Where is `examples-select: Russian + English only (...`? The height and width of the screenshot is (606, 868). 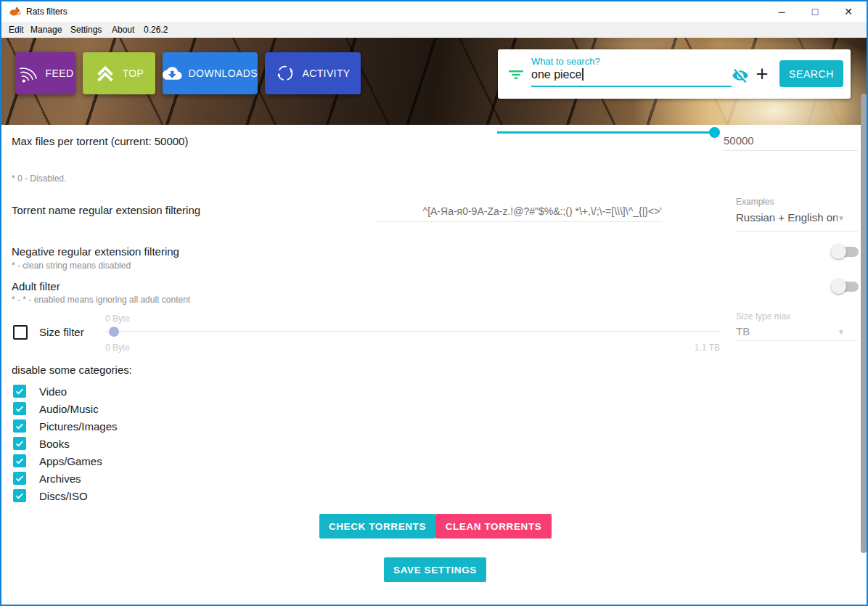 examples-select: Russian + English only (... is located at coordinates (787, 218).